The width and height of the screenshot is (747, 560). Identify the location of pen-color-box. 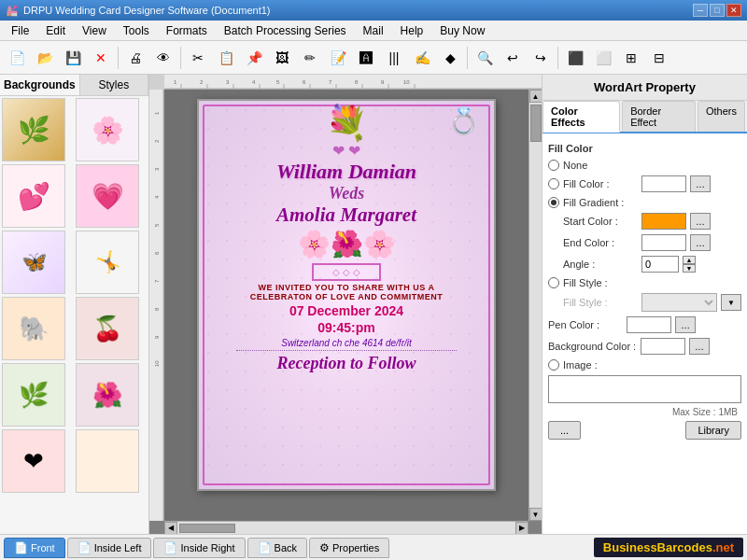
(649, 325).